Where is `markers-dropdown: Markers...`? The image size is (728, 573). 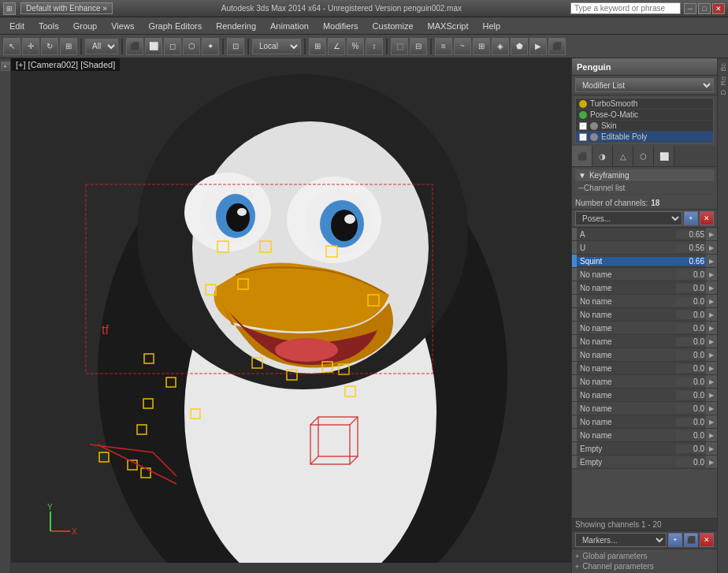
markers-dropdown: Markers... is located at coordinates (621, 540).